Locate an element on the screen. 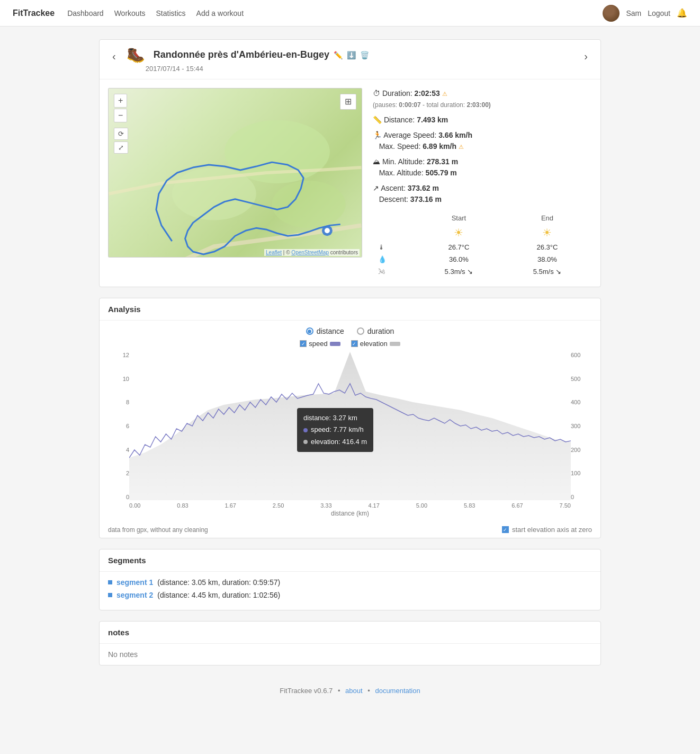 This screenshot has height=754, width=700. radio-distance-text: distance is located at coordinates (330, 331).